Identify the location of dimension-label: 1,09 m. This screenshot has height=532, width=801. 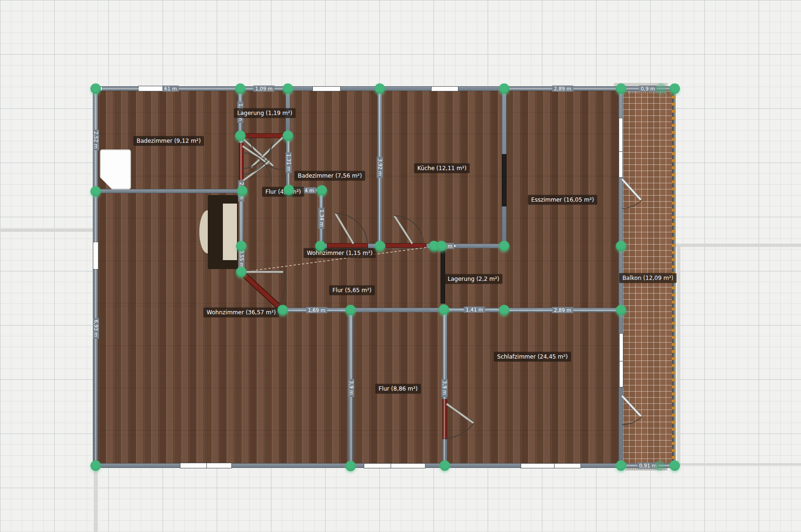
(264, 89).